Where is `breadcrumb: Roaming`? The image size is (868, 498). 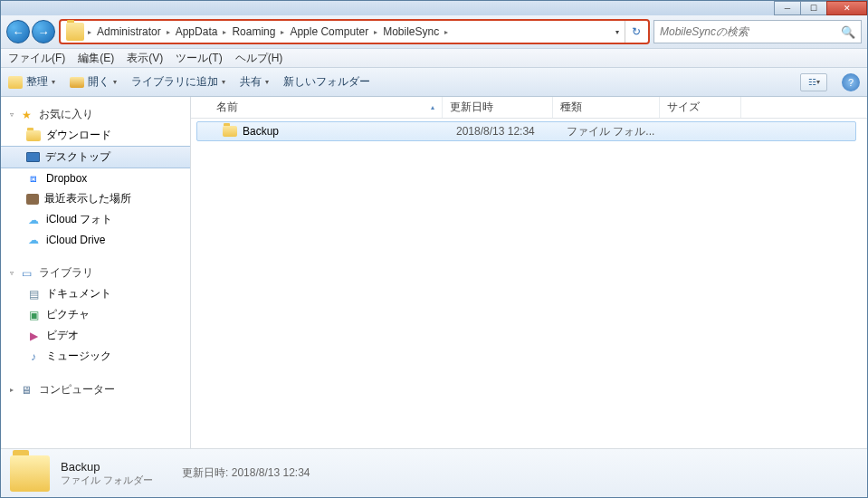 breadcrumb: Roaming is located at coordinates (253, 32).